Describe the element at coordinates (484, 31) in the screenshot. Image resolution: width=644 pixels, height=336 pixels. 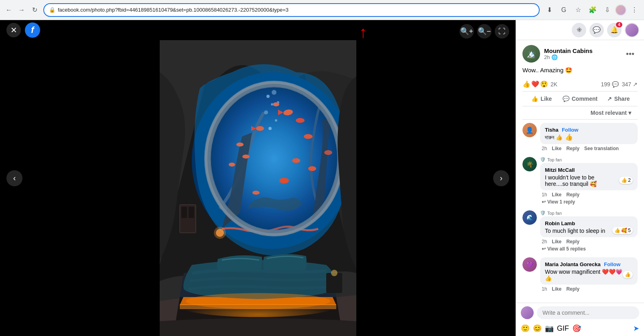
I see `zoom-out-button: 🔍−` at that location.